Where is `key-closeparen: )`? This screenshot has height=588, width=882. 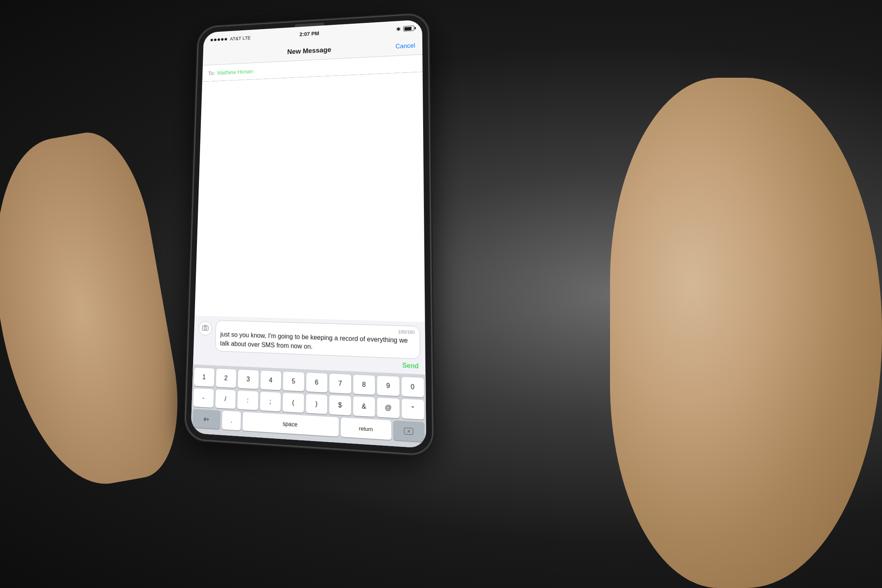 key-closeparen: ) is located at coordinates (317, 404).